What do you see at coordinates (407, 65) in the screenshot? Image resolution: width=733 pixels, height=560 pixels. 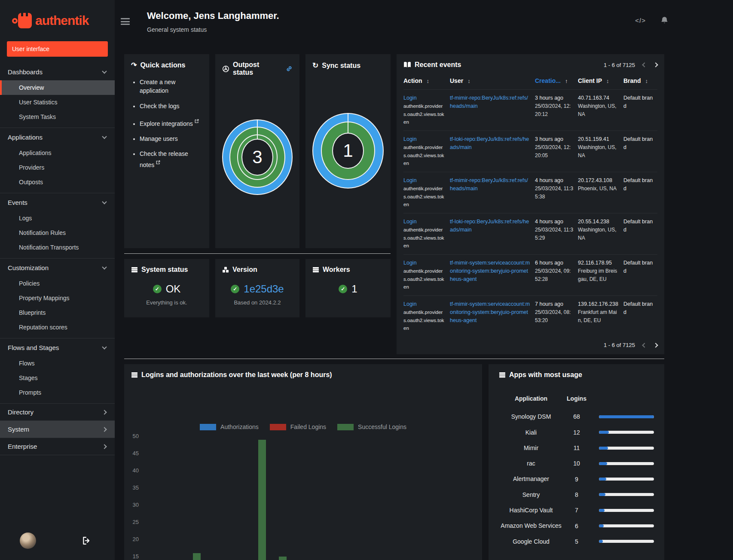 I see `book-icon` at bounding box center [407, 65].